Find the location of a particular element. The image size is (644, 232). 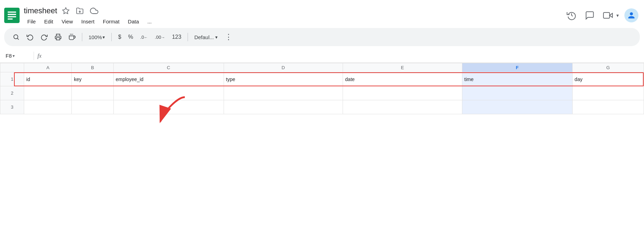

currency-button: $ is located at coordinates (120, 37).